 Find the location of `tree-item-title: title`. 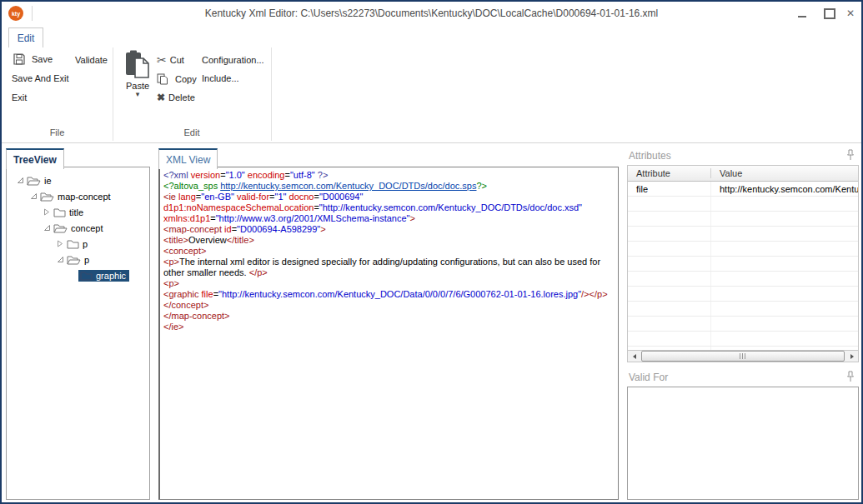

tree-item-title: title is located at coordinates (78, 212).